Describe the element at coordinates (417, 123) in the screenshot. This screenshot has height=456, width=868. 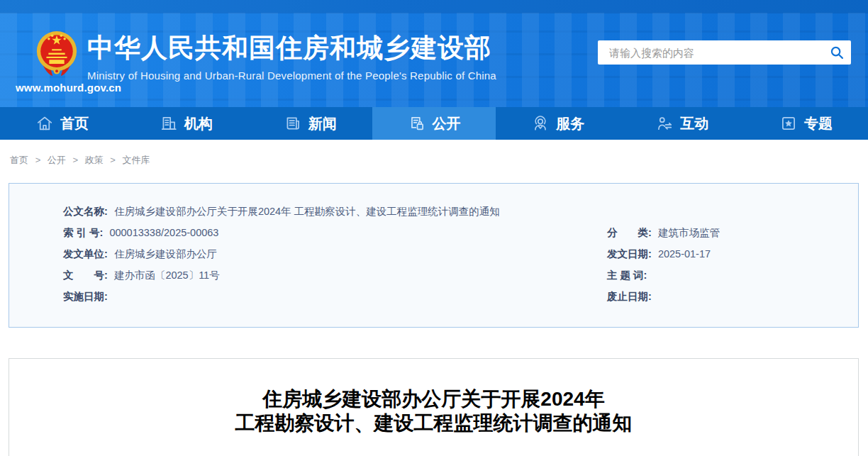
I see `disclosure-icon` at that location.